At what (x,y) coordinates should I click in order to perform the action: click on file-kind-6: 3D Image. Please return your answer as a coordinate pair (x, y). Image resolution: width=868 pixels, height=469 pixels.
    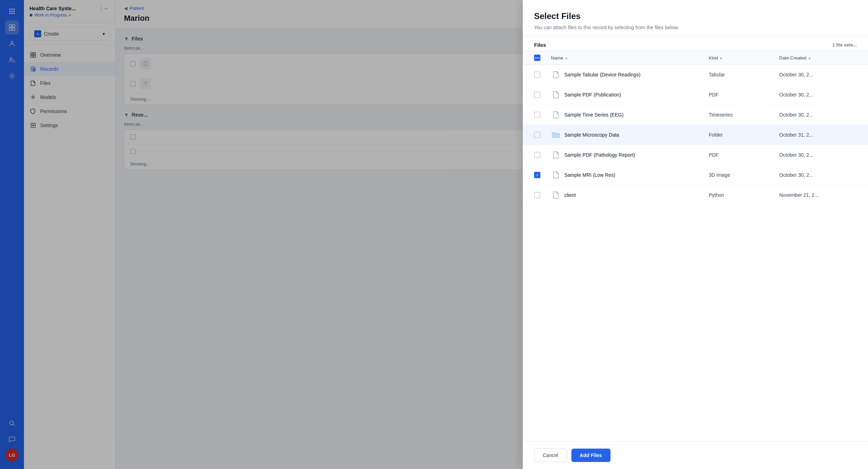
    Looking at the image, I should click on (744, 175).